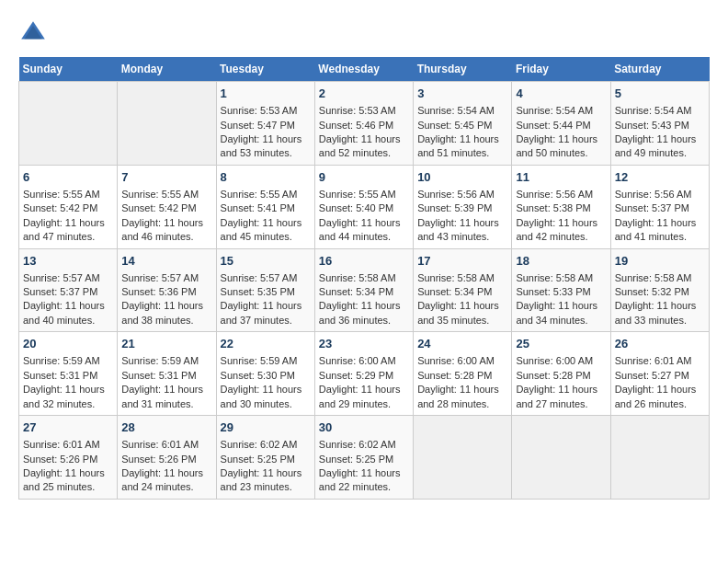 This screenshot has height=563, width=728. I want to click on day-number: 29, so click(266, 428).